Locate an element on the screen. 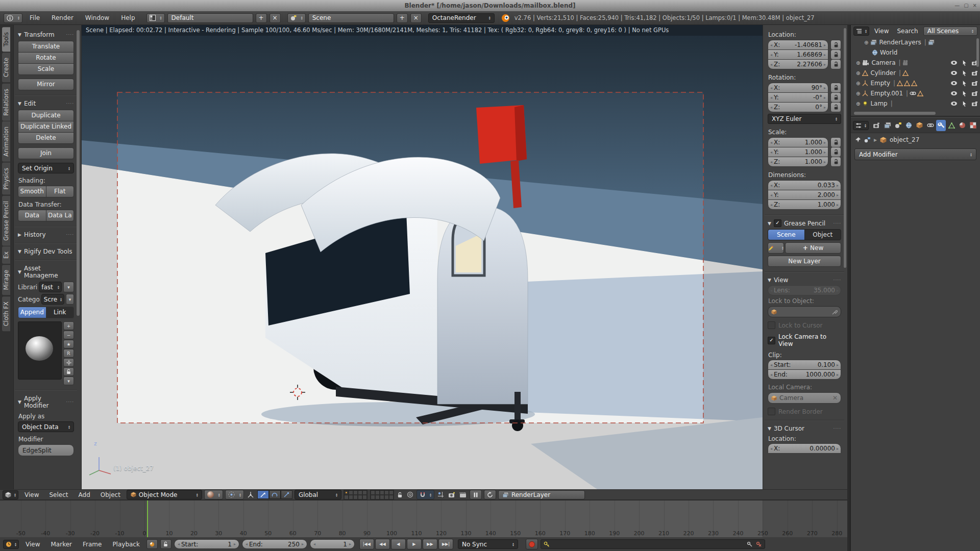 This screenshot has width=980, height=551. manipulator-translate-button is located at coordinates (263, 495).